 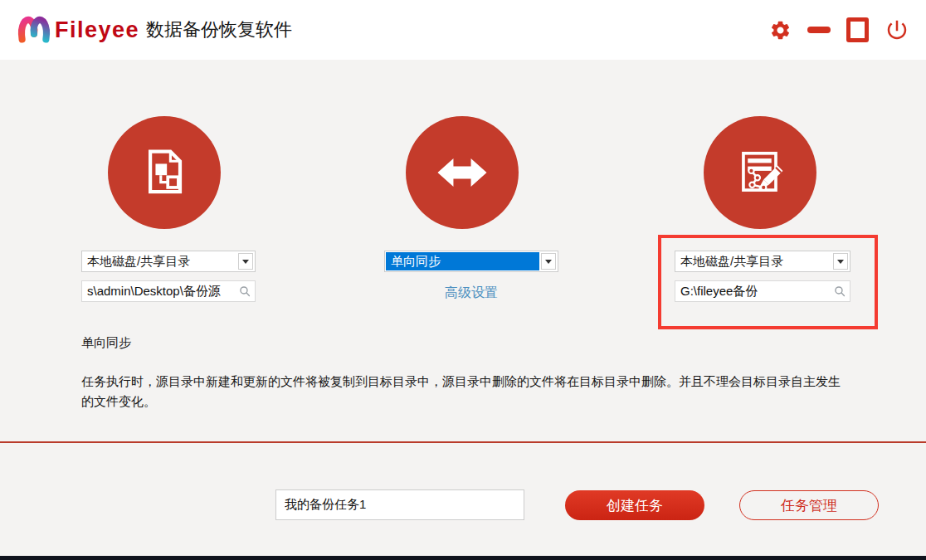 What do you see at coordinates (159, 261) in the screenshot?
I see `source-type-value: 本地磁盘/共享目录` at bounding box center [159, 261].